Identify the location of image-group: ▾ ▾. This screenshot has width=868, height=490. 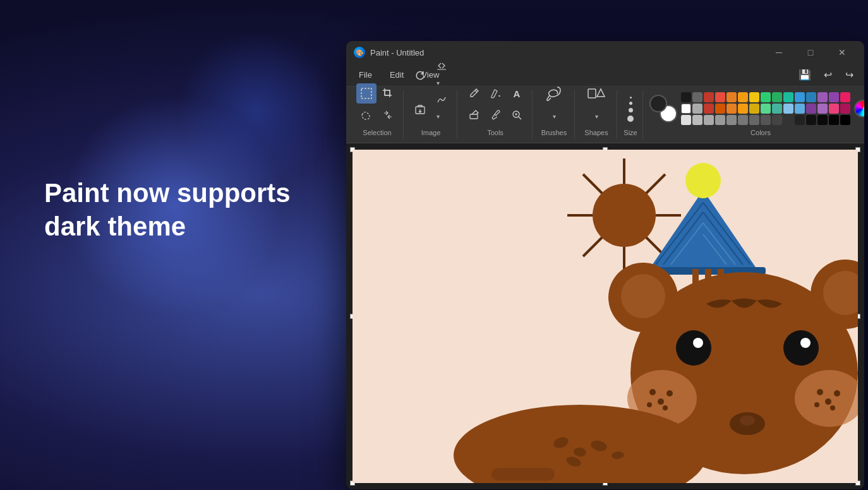
(431, 115).